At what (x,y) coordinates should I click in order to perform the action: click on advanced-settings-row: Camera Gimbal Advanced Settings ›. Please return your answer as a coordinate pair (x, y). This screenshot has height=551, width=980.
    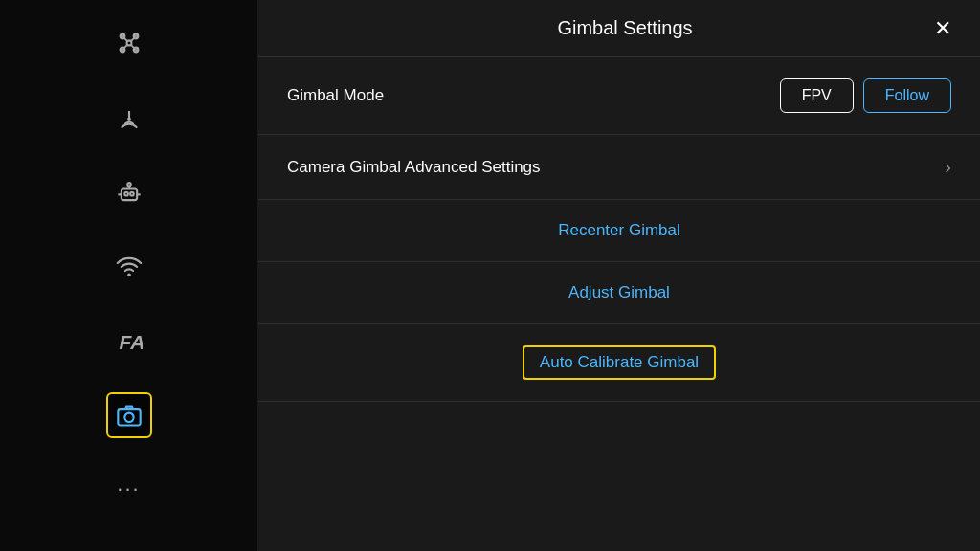
    Looking at the image, I should click on (619, 167).